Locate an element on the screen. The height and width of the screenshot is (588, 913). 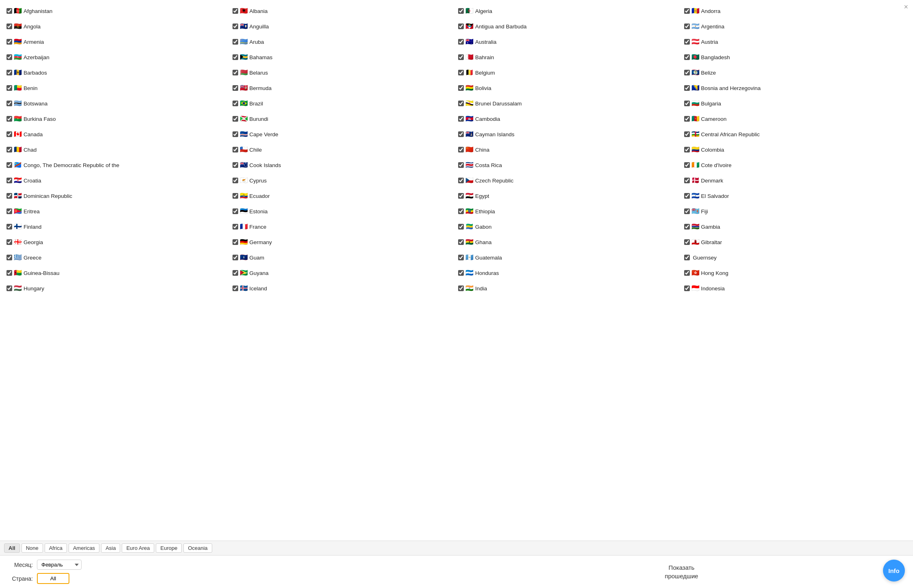
country-item: 🇧🇴Bolivia is located at coordinates (570, 88).